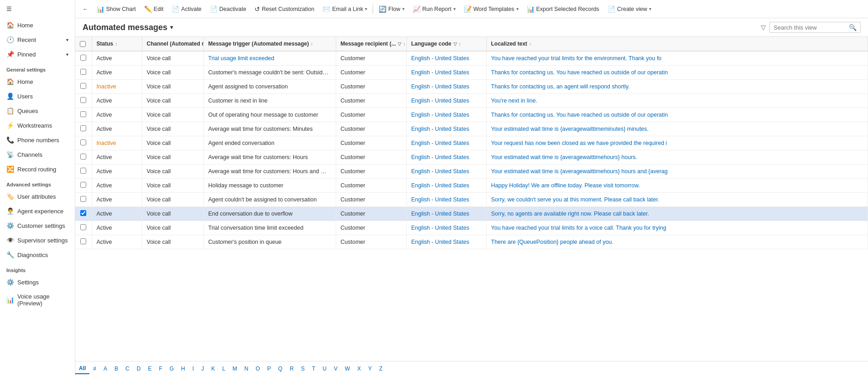 The height and width of the screenshot is (376, 868). Describe the element at coordinates (853, 27) in the screenshot. I see `search-icon: 🔍` at that location.